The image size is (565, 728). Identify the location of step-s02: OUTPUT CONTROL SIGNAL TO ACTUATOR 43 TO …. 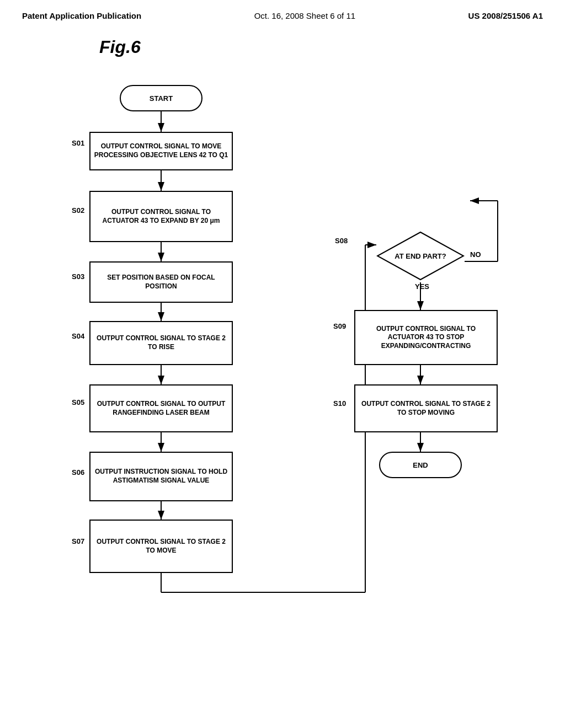
(161, 216).